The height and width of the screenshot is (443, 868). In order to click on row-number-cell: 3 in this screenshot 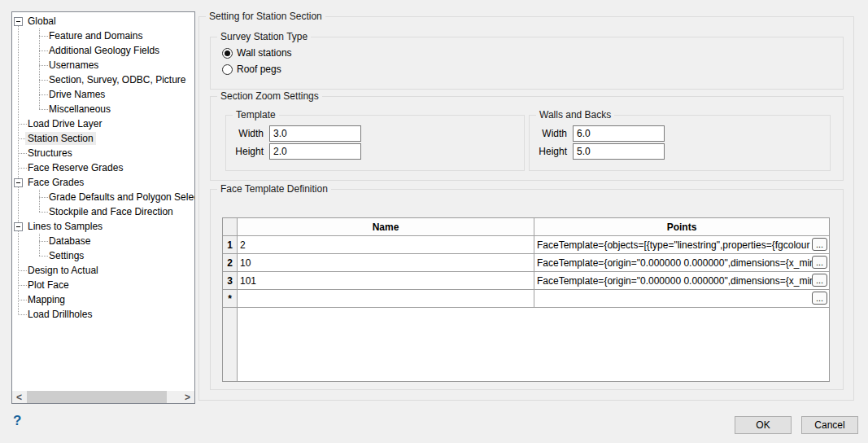, I will do `click(230, 280)`.